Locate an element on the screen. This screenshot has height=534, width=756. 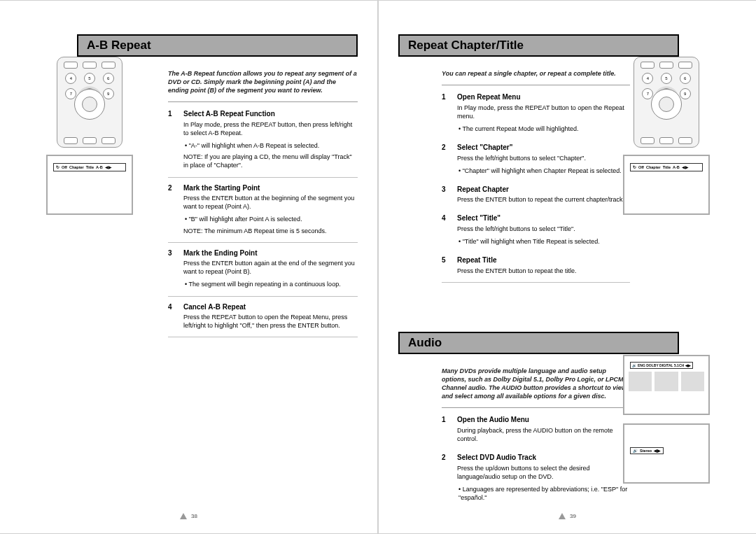
page-number: 38 is located at coordinates (195, 517).